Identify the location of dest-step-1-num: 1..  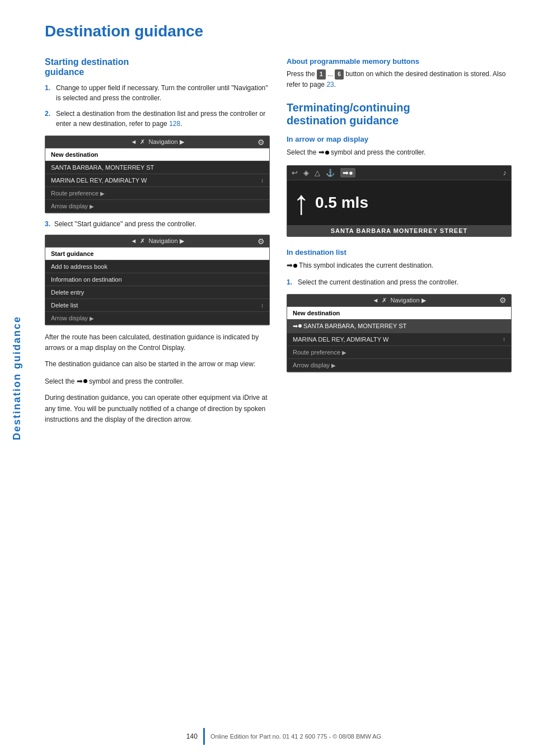
(291, 282).